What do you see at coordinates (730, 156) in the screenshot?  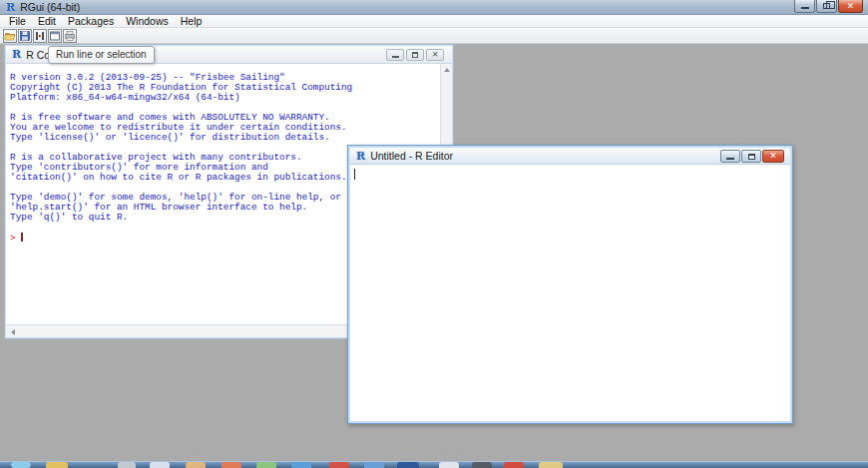 I see `editor-minimize-button` at bounding box center [730, 156].